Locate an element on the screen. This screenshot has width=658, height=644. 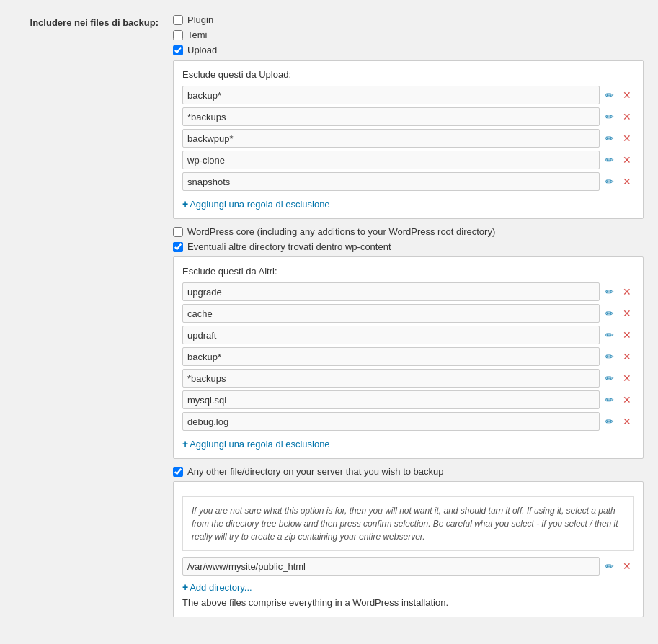
altri-edit-2: ✏ is located at coordinates (610, 335).